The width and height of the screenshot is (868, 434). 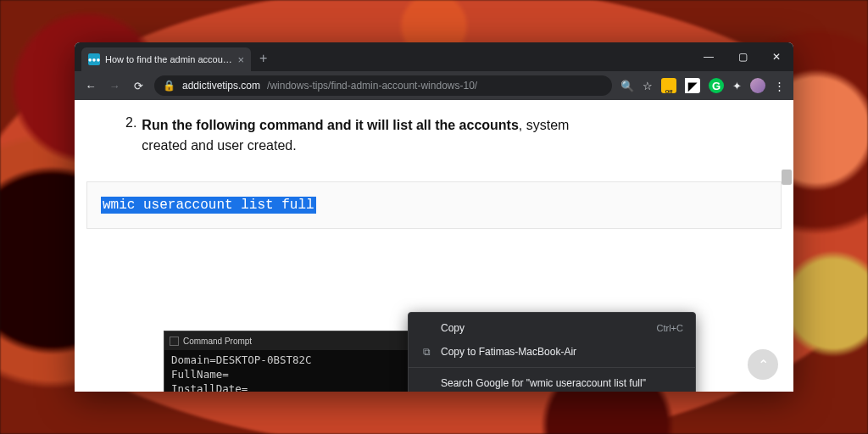 What do you see at coordinates (434, 57) in the screenshot?
I see `titlebar: ●●● How to find the admin account o × + …` at bounding box center [434, 57].